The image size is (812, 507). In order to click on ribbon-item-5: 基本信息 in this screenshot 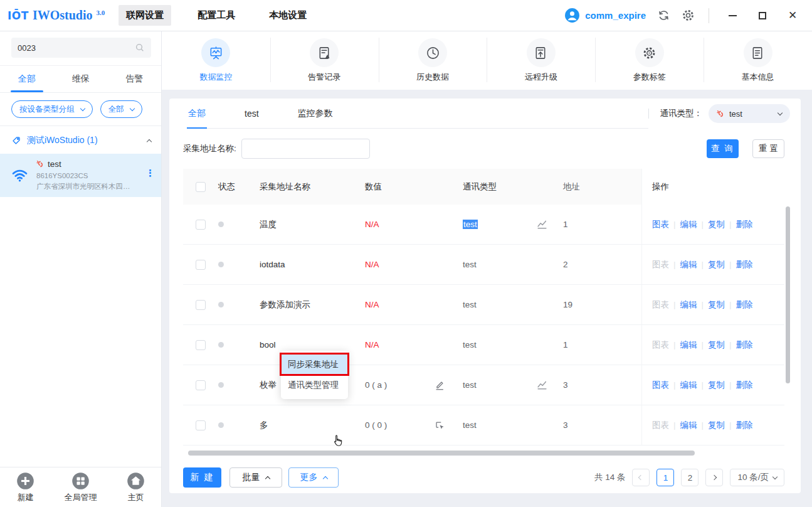, I will do `click(757, 60)`.